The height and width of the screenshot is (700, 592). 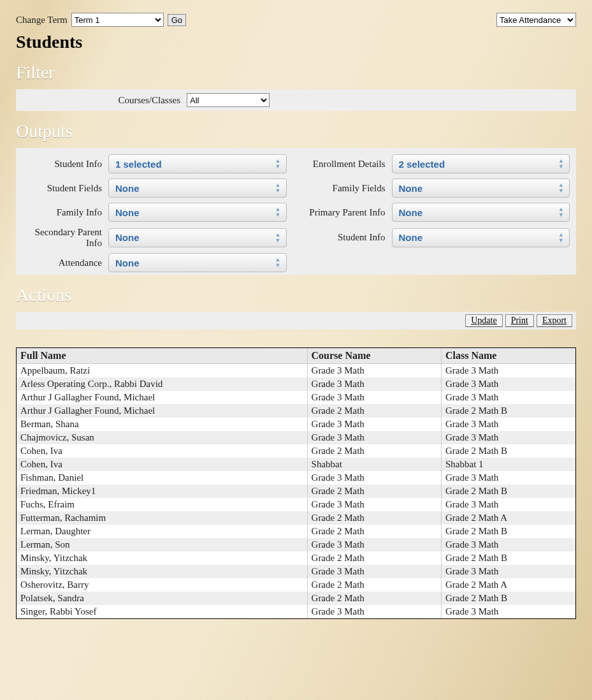 What do you see at coordinates (296, 491) in the screenshot?
I see `table-row: Friedman, Mickey1Grade 2 MathGrade 2 Mat…` at bounding box center [296, 491].